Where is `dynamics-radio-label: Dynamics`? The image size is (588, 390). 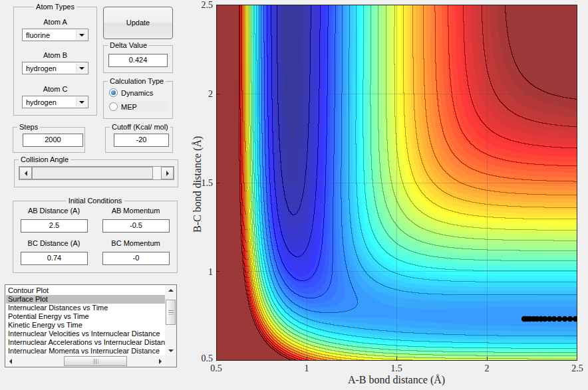
dynamics-radio-label: Dynamics is located at coordinates (137, 93).